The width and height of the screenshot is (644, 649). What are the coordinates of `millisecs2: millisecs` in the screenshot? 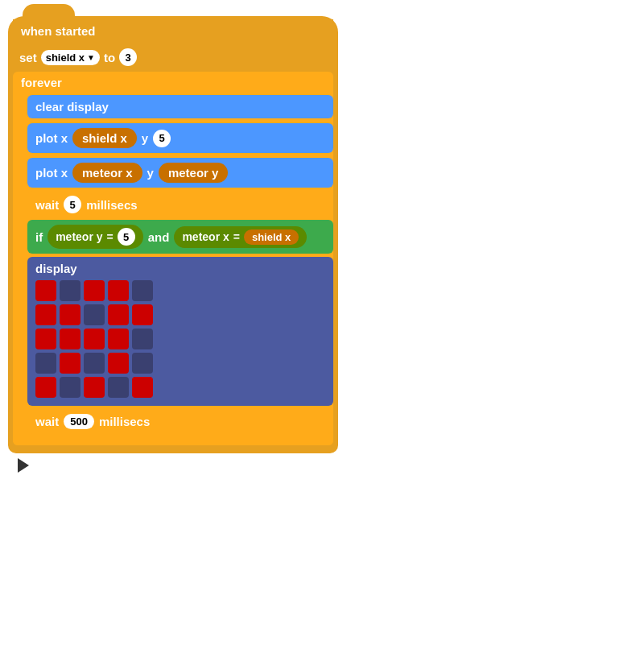 It's located at (124, 422).